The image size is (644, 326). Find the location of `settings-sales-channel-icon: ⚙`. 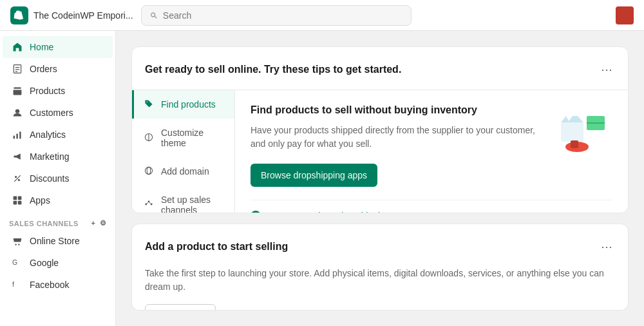

settings-sales-channel-icon: ⚙ is located at coordinates (103, 223).